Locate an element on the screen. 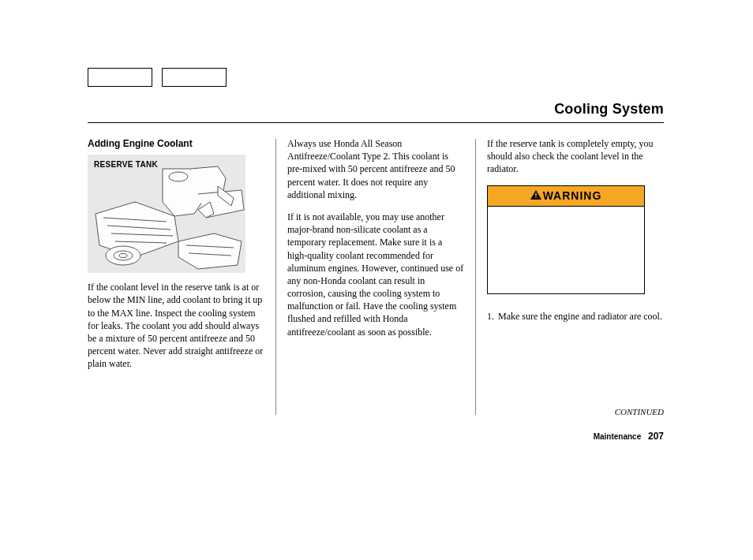 This screenshot has width=753, height=560. column-2: Always use Honda All Season Antifreeze/C… is located at coordinates (376, 279).